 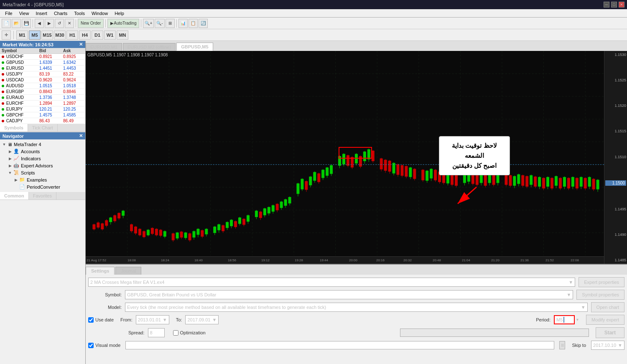 I want to click on nav-period-converter: ▶ 📄 PeriodConverter, so click(x=43, y=187).